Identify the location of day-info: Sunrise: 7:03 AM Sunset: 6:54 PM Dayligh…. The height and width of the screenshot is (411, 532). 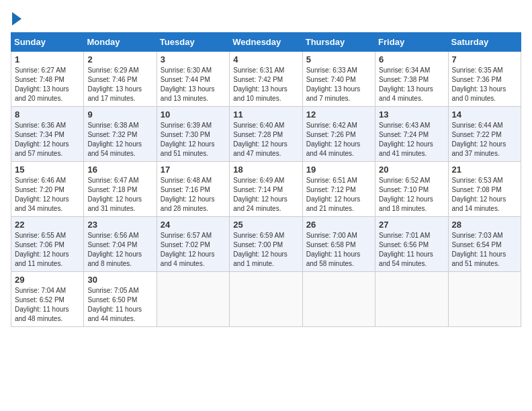
(485, 250).